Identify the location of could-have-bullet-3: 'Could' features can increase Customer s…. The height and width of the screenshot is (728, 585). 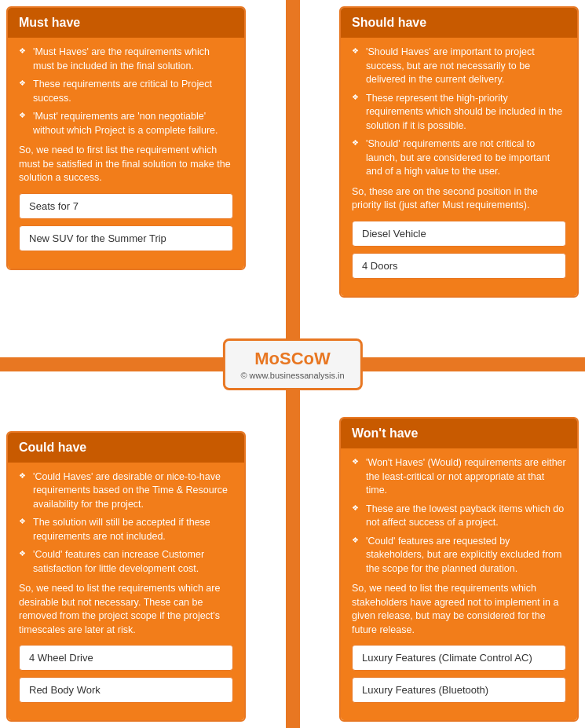
(126, 562).